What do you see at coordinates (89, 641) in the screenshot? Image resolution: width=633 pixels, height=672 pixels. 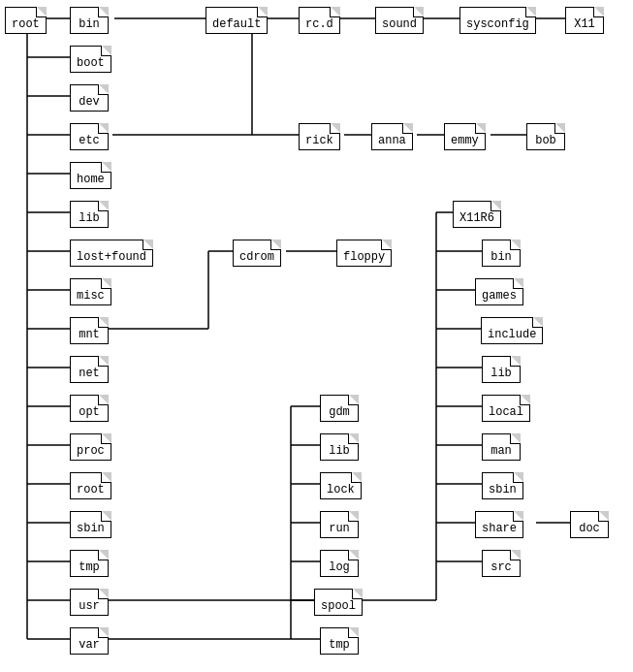 I see `node-var: var` at bounding box center [89, 641].